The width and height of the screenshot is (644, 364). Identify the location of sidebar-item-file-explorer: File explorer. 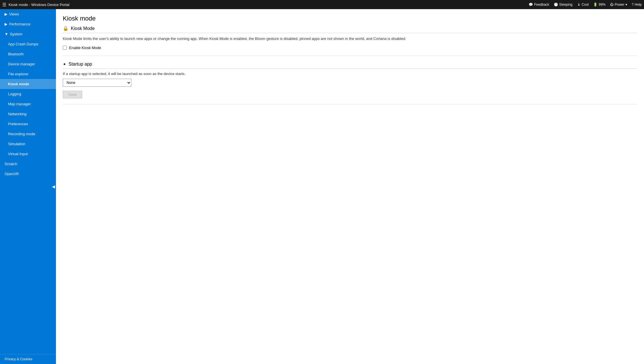
(28, 74).